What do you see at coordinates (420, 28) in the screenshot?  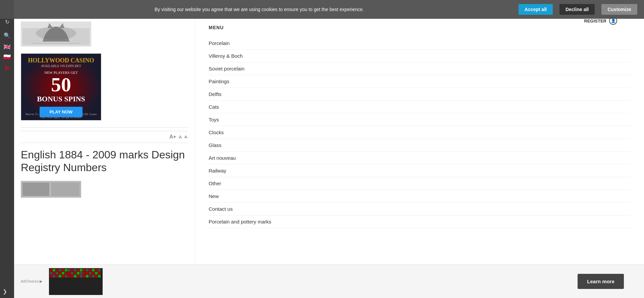 I see `menu-heading: MENU` at bounding box center [420, 28].